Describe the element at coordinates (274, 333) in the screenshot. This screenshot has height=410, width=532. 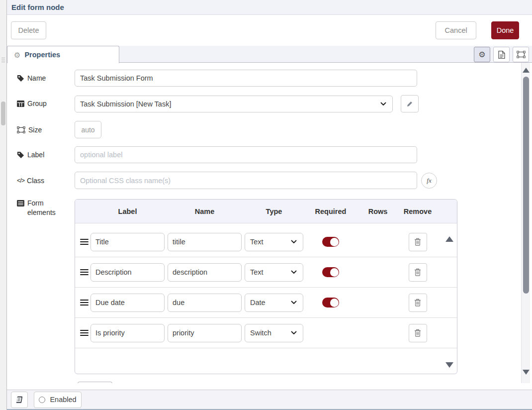
I see `element-type-select: Switch` at that location.